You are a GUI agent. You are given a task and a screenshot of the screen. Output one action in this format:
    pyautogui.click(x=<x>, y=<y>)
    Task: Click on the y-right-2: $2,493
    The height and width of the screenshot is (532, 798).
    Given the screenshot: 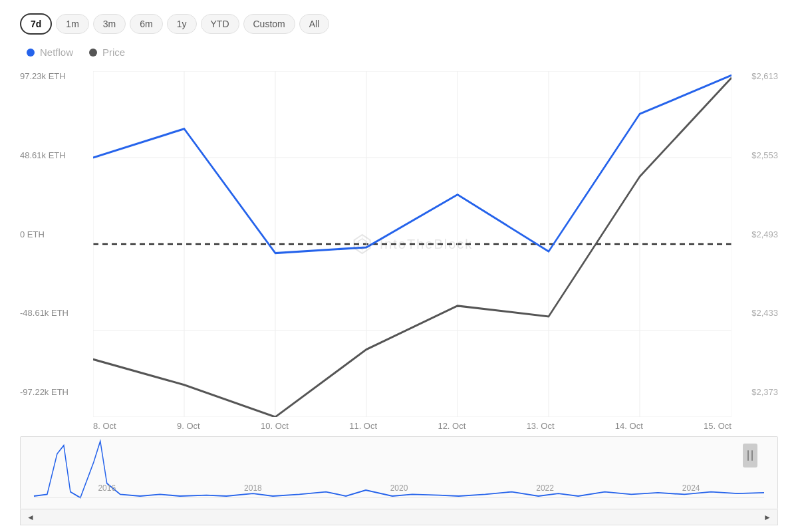 What is the action you would take?
    pyautogui.click(x=758, y=234)
    